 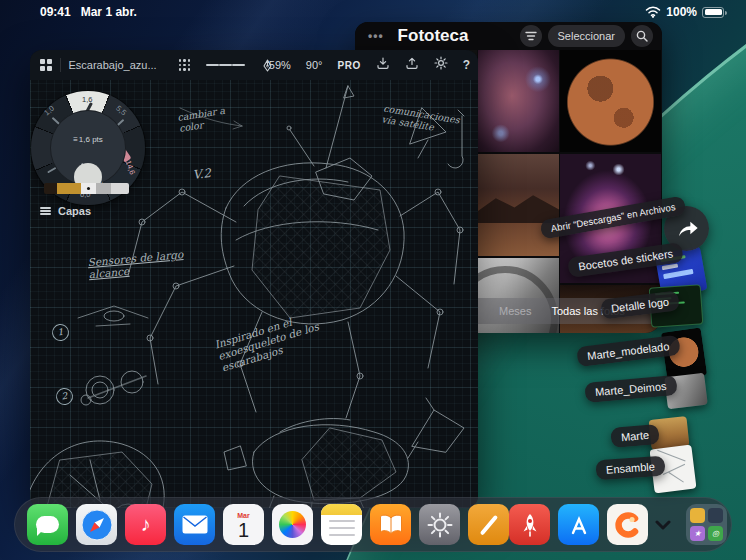 I want to click on settings-gear-icon, so click(x=441, y=65).